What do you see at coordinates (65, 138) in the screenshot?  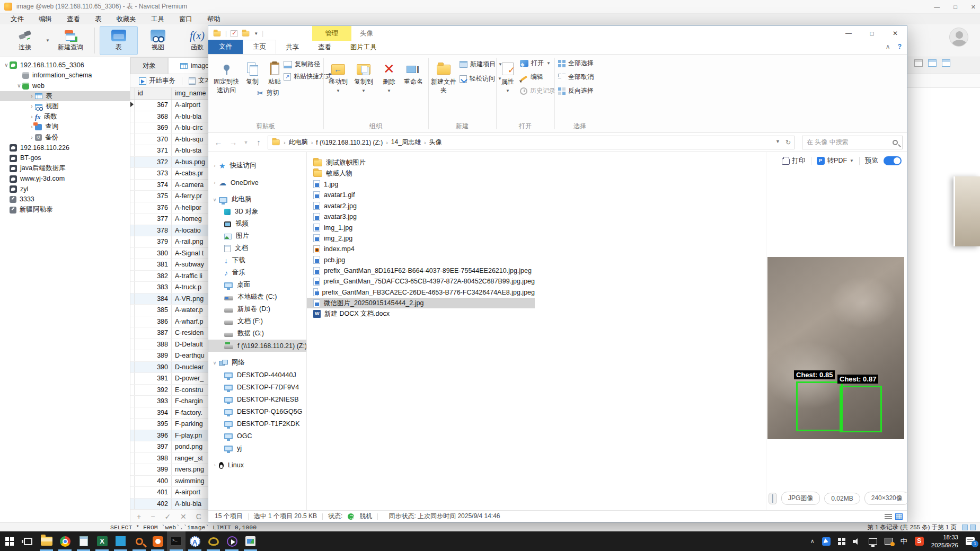 I see `tree-item-备份: › ↺ 备份` at bounding box center [65, 138].